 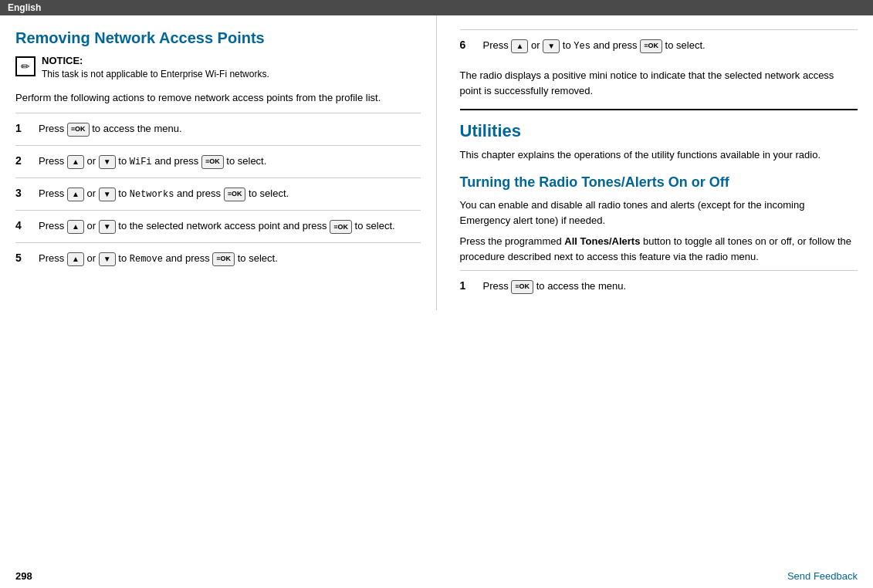 What do you see at coordinates (671, 287) in the screenshot?
I see `sub-step-1-content: Press ≡OK to access the menu.` at bounding box center [671, 287].